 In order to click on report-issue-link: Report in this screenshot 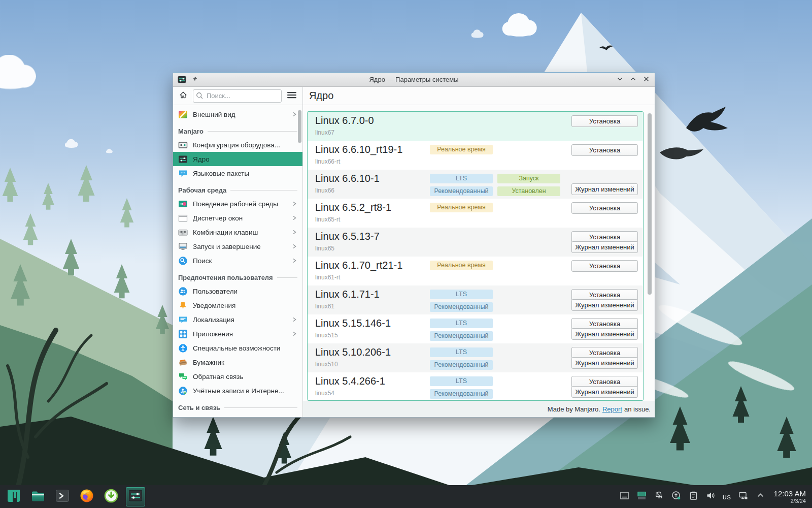, I will do `click(612, 409)`.